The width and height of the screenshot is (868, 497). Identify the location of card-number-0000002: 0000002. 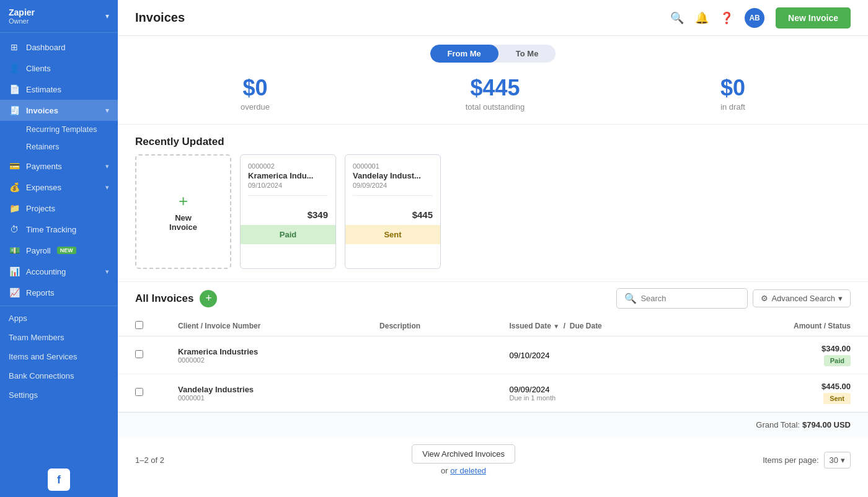
(288, 166).